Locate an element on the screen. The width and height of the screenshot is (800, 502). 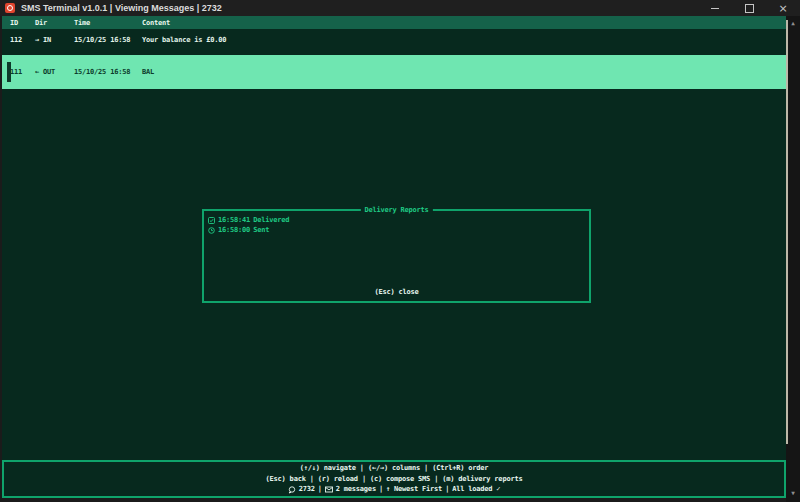
status-hint-navigate: (↑/↓) navigate | (←/→) columns | (Ctrl+R… is located at coordinates (394, 468).